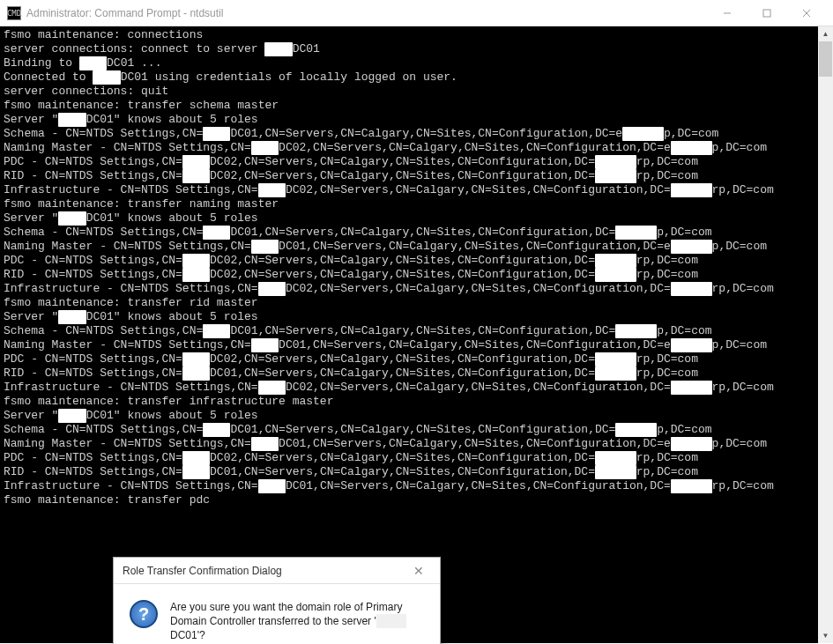  Describe the element at coordinates (367, 13) in the screenshot. I see `window-title: Administrator: Command Prompt - ntdsutil` at that location.